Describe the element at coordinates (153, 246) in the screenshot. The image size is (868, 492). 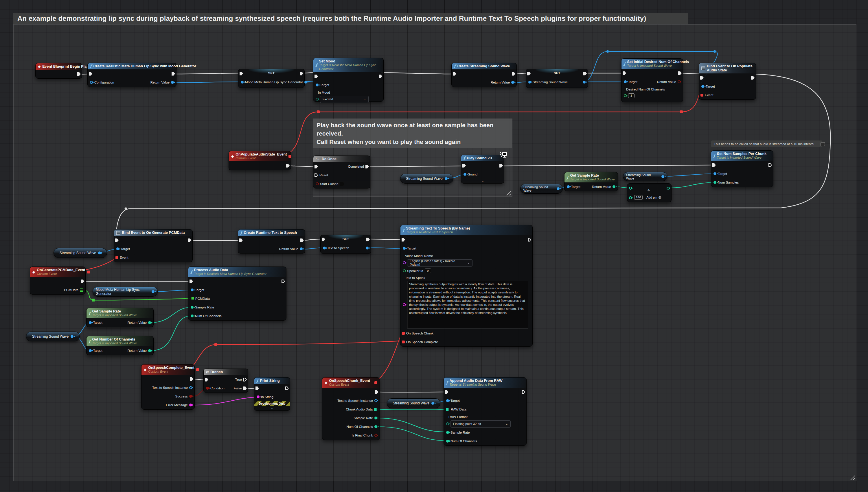
I see `node-bind-on-generate-pcmdata: Bind Event to On Generate PCMData Target…` at that location.